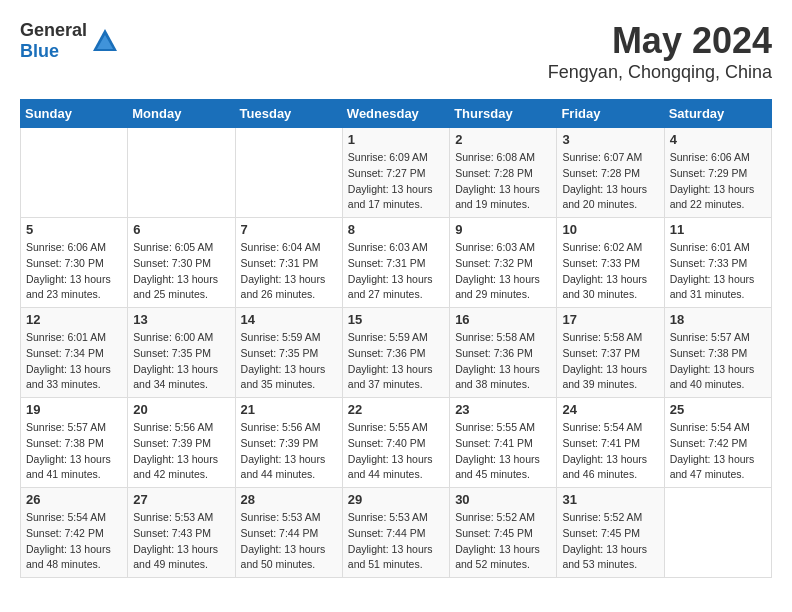 The width and height of the screenshot is (792, 612). I want to click on day-number: 31, so click(610, 500).